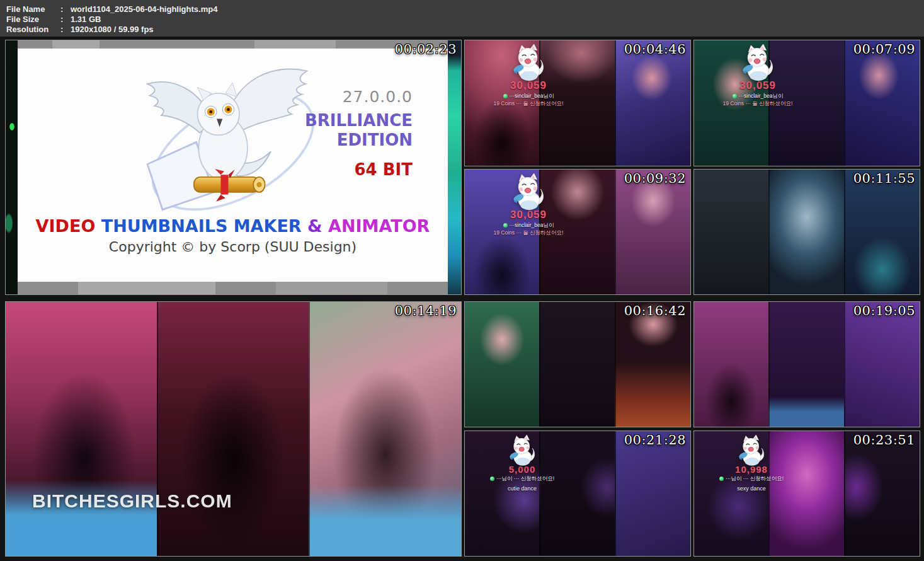  I want to click on resolution-label: Resolution, so click(33, 30).